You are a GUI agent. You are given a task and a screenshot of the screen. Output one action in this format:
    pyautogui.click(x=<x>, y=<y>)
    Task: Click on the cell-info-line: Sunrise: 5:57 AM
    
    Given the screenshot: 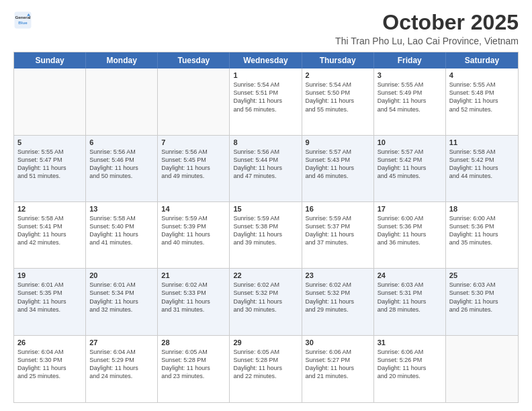 What is the action you would take?
    pyautogui.click(x=338, y=152)
    